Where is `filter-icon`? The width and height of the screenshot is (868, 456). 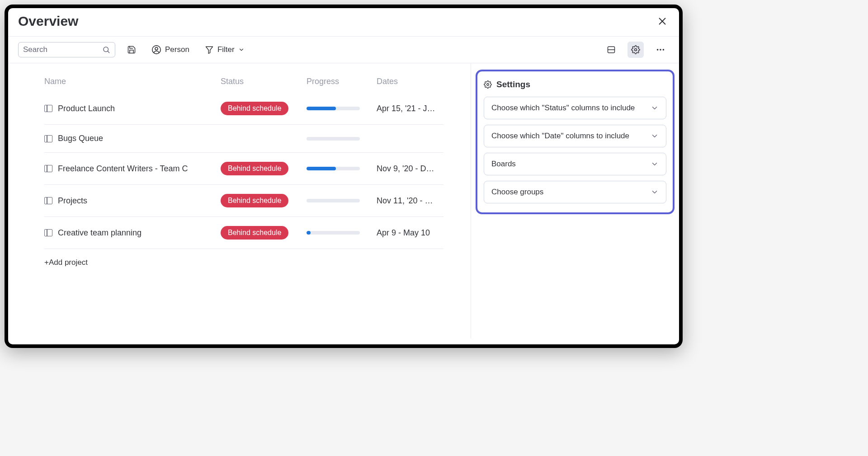
filter-icon is located at coordinates (209, 50).